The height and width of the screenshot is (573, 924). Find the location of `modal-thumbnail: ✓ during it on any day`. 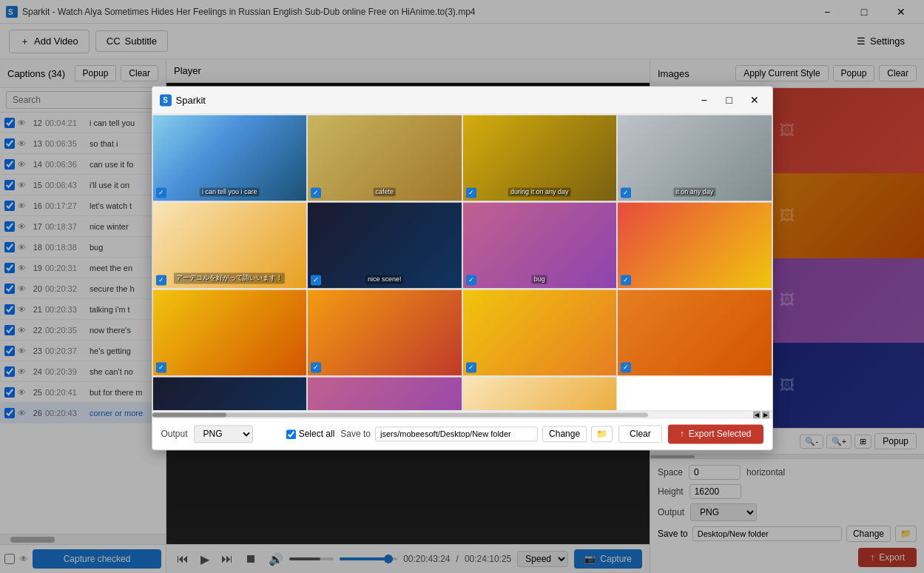

modal-thumbnail: ✓ during it on any day is located at coordinates (540, 158).